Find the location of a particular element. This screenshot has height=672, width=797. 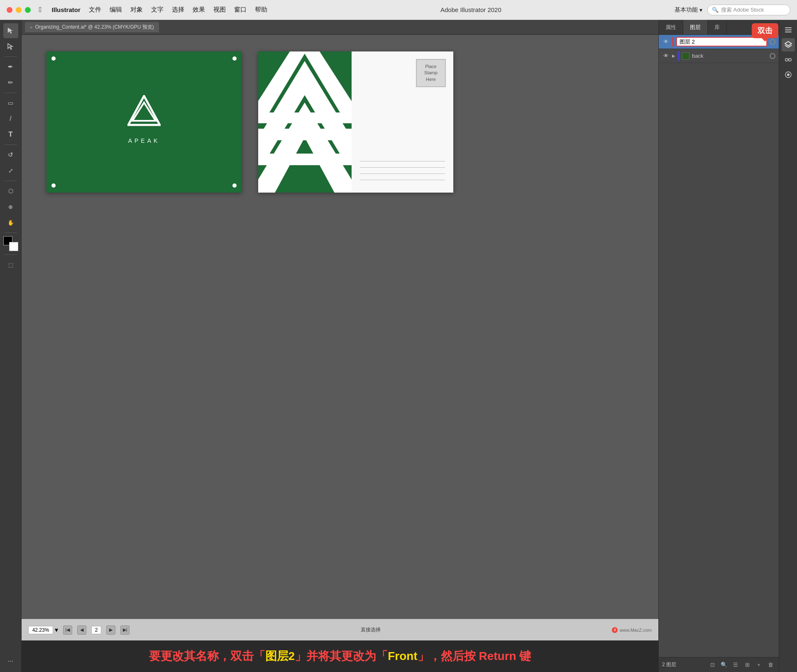

color-boxes is located at coordinates (11, 244).